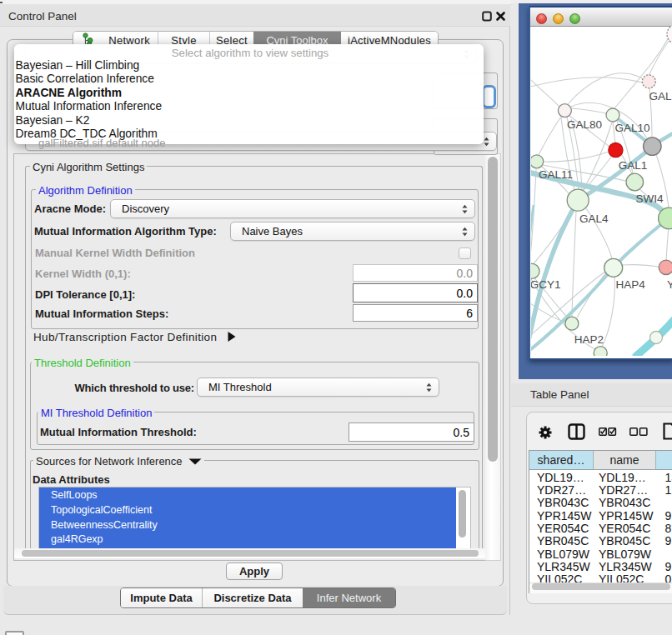 The image size is (672, 635). Describe the element at coordinates (632, 128) in the screenshot. I see `svg-text: GAL10` at that location.